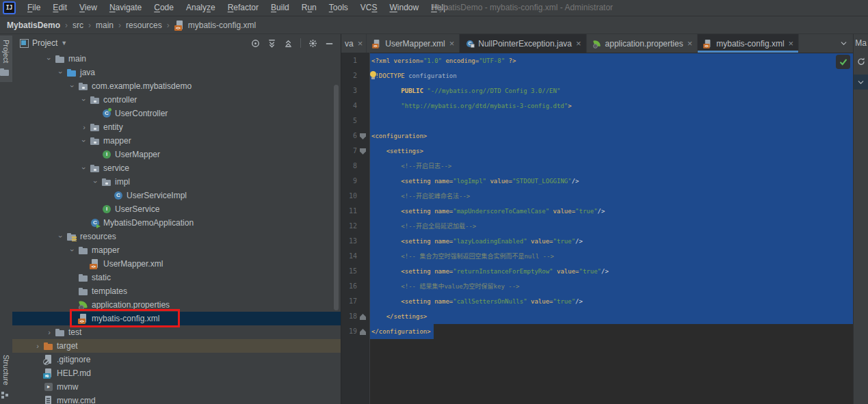 The height and width of the screenshot is (404, 868). I want to click on tree-item-mybatisdemoapplication: CMybatisDemoApplication, so click(176, 223).